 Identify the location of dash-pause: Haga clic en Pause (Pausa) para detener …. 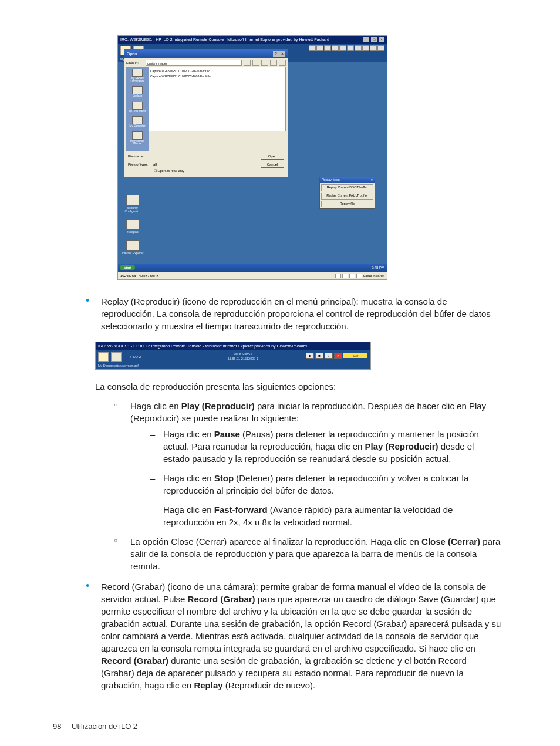
(326, 446).